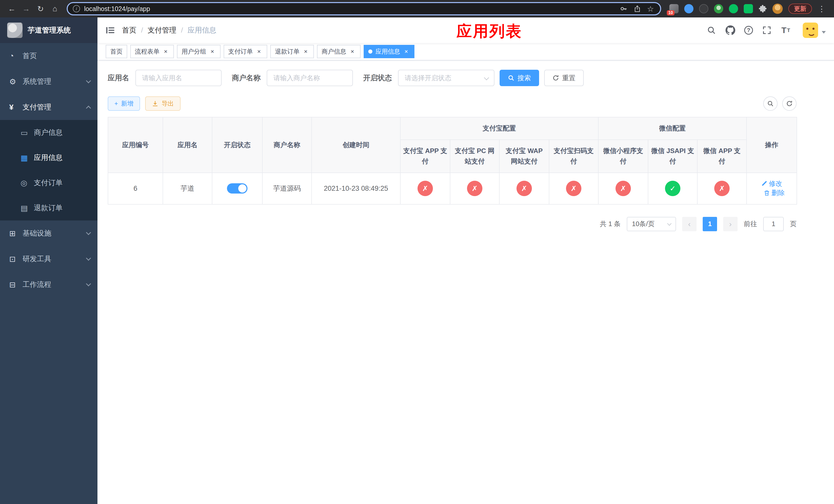  Describe the element at coordinates (674, 9) in the screenshot. I see `extension-icon-1: 10` at that location.